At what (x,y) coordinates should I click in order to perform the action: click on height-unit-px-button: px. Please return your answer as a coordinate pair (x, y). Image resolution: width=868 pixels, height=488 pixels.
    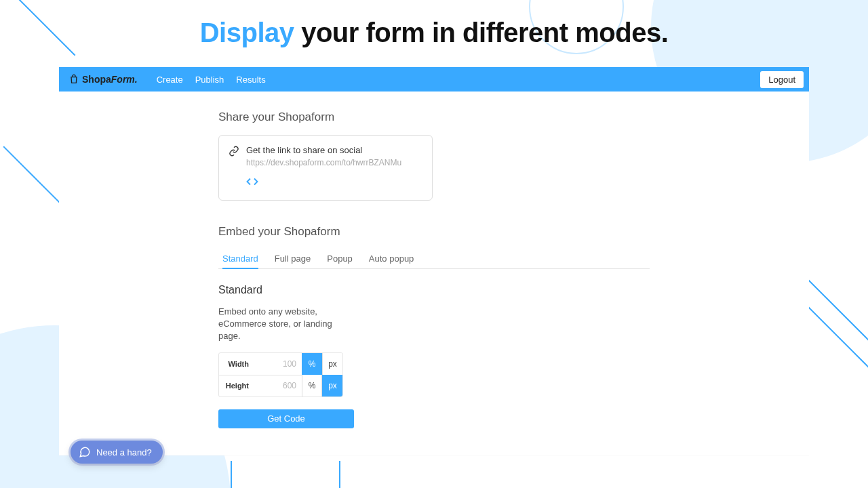
    Looking at the image, I should click on (332, 386).